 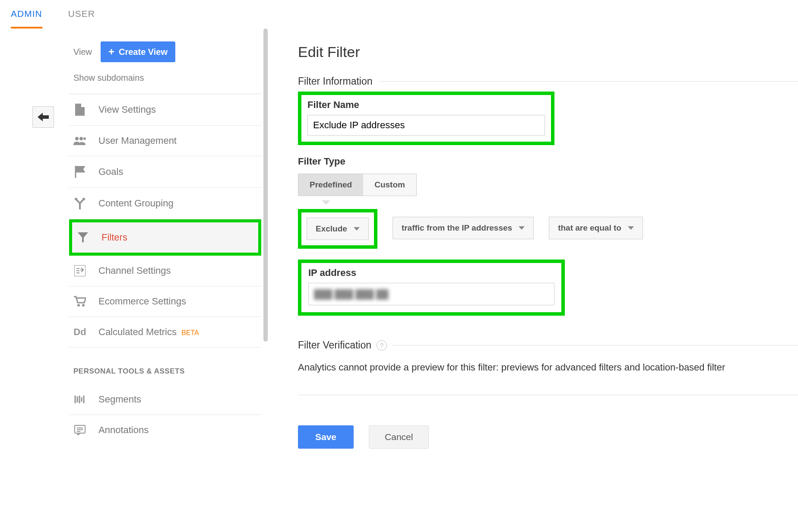 What do you see at coordinates (426, 125) in the screenshot?
I see `filter-name-input` at bounding box center [426, 125].